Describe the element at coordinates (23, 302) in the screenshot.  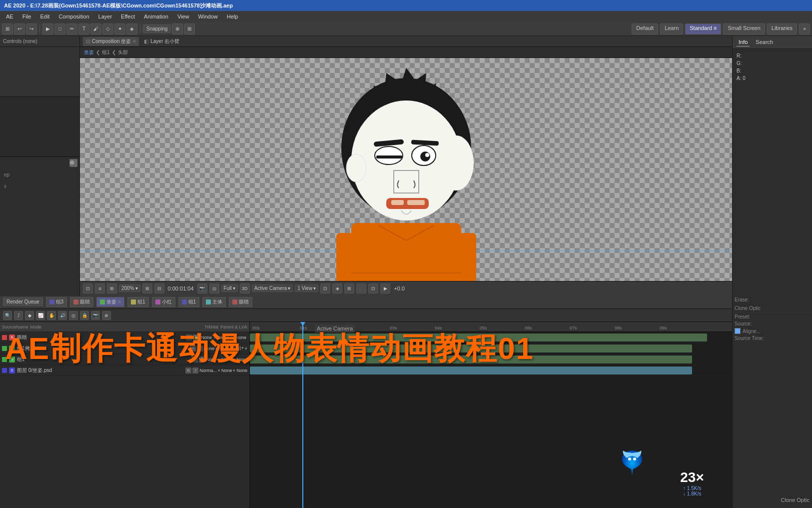
I see `render-queue-tab: Render Queue` at that location.